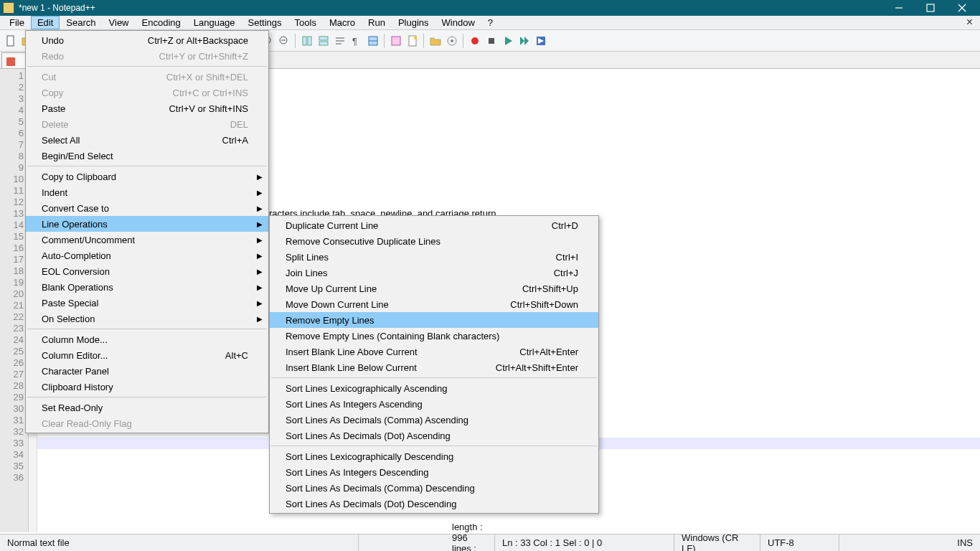 This screenshot has height=551, width=980. What do you see at coordinates (147, 192) in the screenshot?
I see `menu-indent: Indent▶` at bounding box center [147, 192].